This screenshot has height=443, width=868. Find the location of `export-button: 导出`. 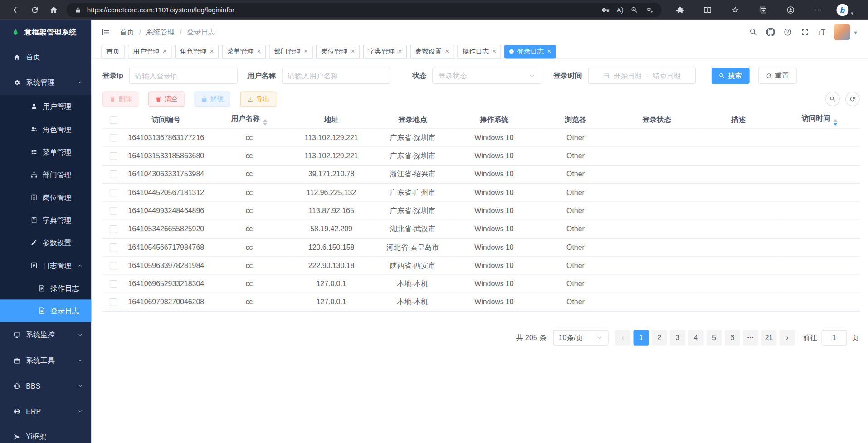

export-button: 导出 is located at coordinates (258, 99).